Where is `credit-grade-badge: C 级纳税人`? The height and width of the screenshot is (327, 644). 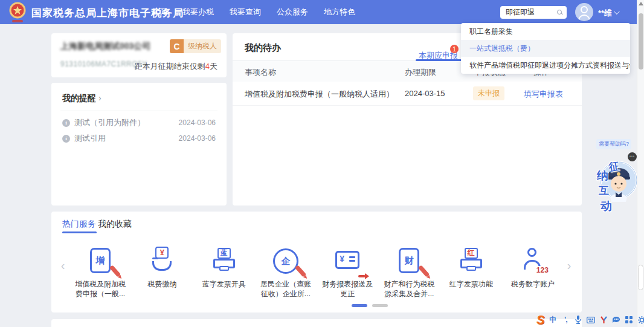
credit-grade-badge: C 级纳税人 is located at coordinates (196, 46).